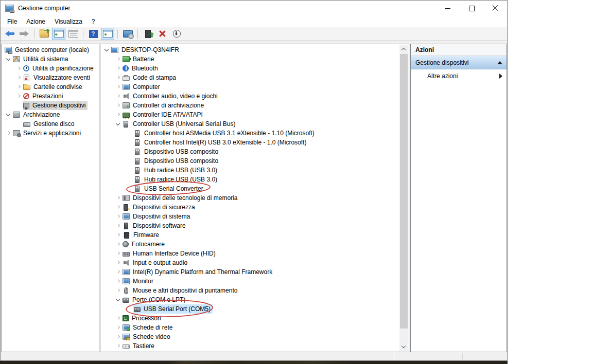 This screenshot has height=364, width=593. I want to click on help-button, so click(93, 34).